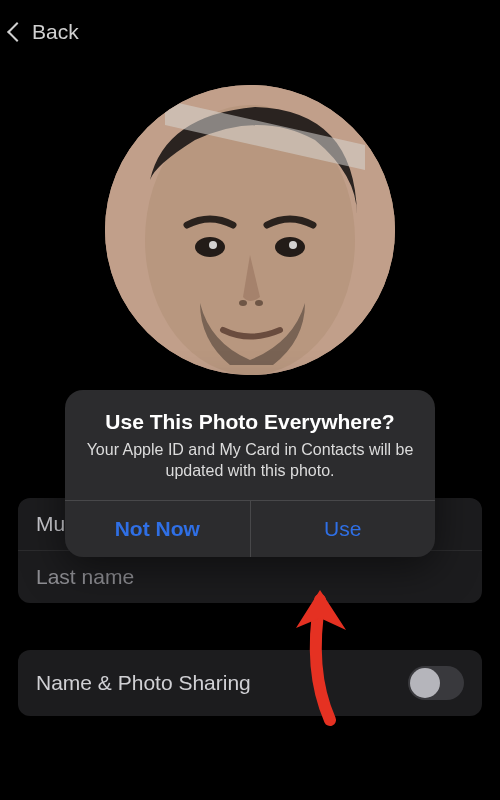 This screenshot has width=500, height=800. What do you see at coordinates (250, 577) in the screenshot?
I see `last-name-field: Last name` at bounding box center [250, 577].